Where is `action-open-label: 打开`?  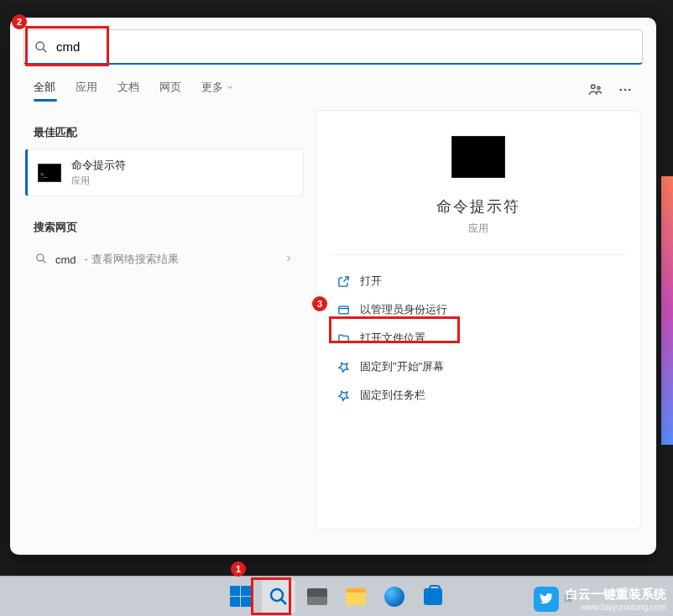 action-open-label: 打开 is located at coordinates (371, 281).